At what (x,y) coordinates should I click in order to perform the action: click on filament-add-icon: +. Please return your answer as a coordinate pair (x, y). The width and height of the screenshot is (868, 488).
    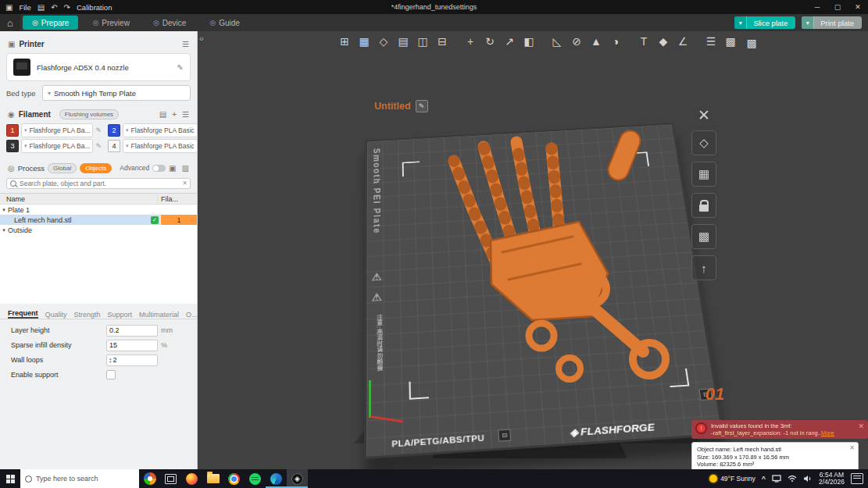
    Looking at the image, I should click on (174, 114).